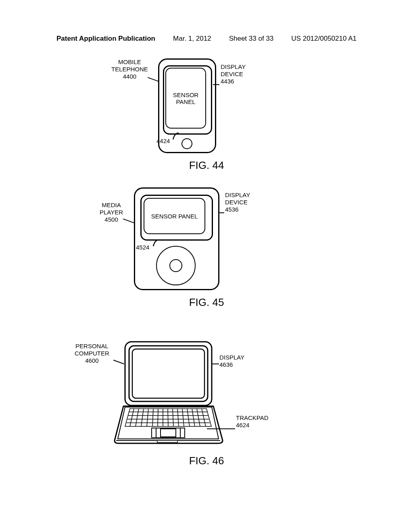 This screenshot has width=413, height=532. What do you see at coordinates (252, 422) in the screenshot?
I see `label-trackpad: TRACKPAD 4624` at bounding box center [252, 422].